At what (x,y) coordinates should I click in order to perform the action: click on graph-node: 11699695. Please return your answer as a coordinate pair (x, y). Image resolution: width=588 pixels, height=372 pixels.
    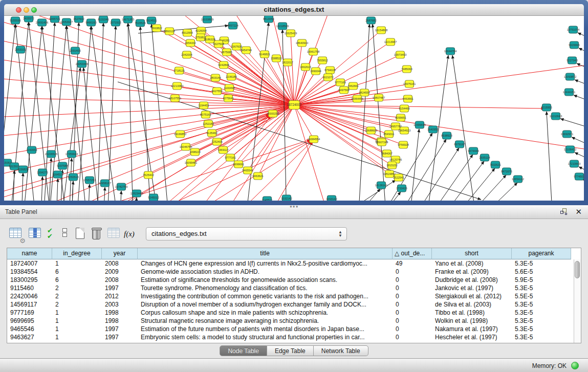
    Looking at the image, I should click on (420, 125).